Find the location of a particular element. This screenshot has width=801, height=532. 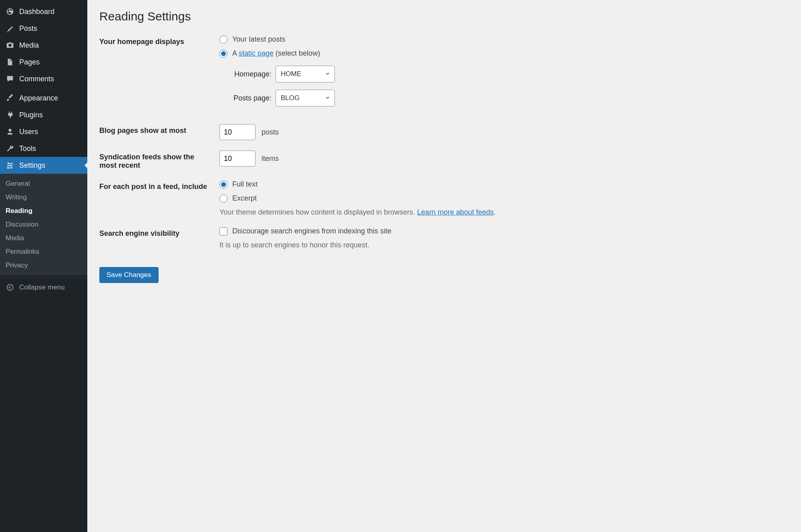

feed-include-label: For each post in a feed, include is located at coordinates (159, 186).